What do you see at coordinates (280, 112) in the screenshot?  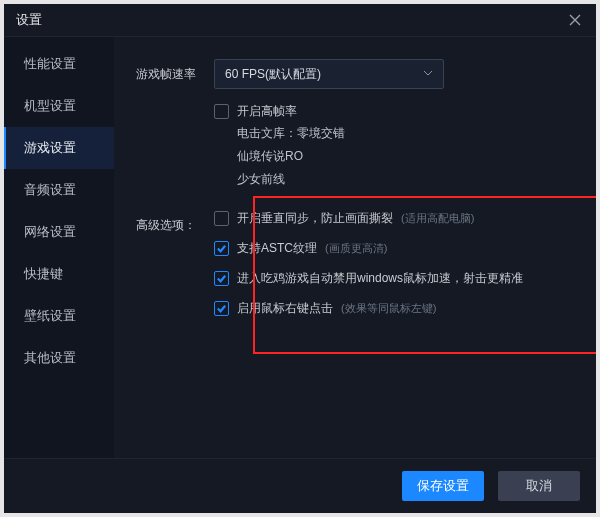 I see `highfps-checkbox-row: 开启高帧率` at bounding box center [280, 112].